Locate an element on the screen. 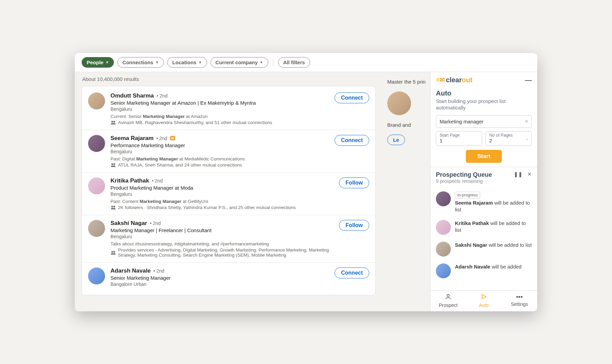  mutual-connections: Avinash MB, Raghavendra Sheshamurthy, an… is located at coordinates (220, 122).